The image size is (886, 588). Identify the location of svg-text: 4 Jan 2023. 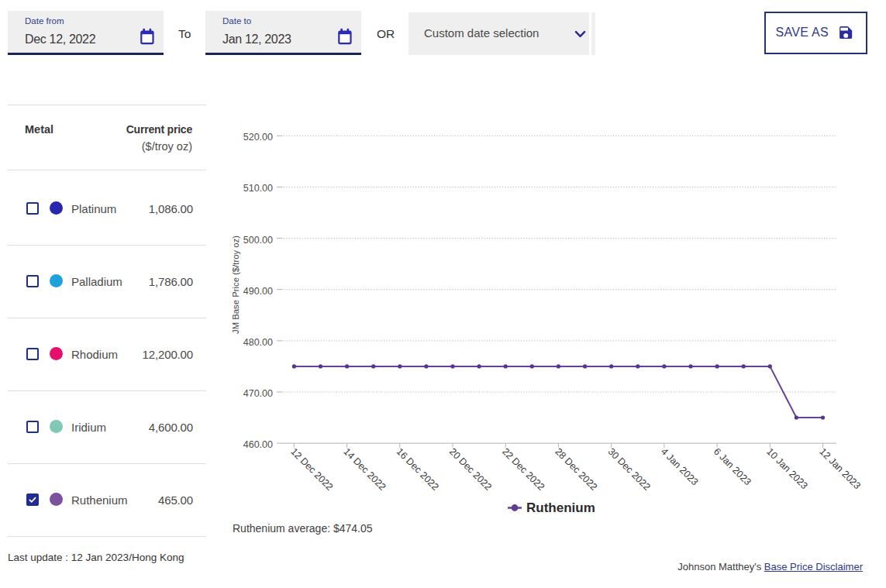
(680, 467).